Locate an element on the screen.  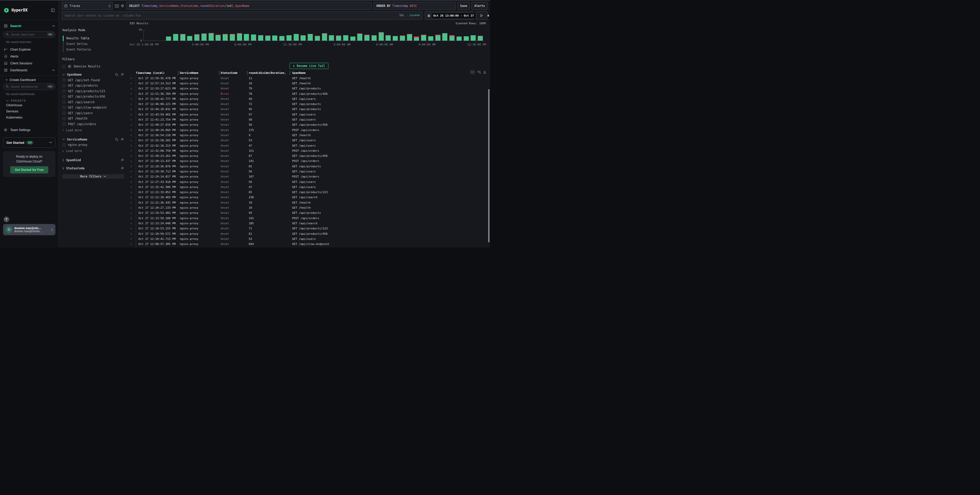
table-row: › Oct 27 12:27:33.918 PM nginx-proxy Uns… is located at coordinates (309, 182).